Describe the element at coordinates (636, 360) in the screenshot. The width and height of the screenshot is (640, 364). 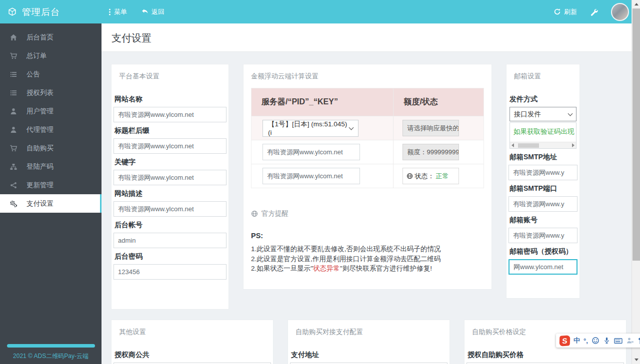
I see `scroll-down-arrow` at that location.